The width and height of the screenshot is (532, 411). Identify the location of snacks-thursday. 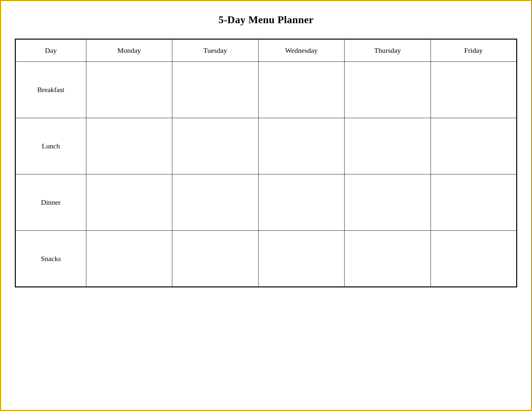
(388, 259).